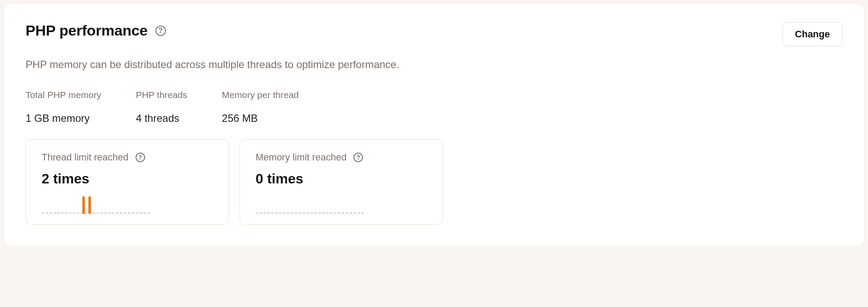  What do you see at coordinates (434, 34) in the screenshot?
I see `header-row: PHP performance ? Change` at bounding box center [434, 34].